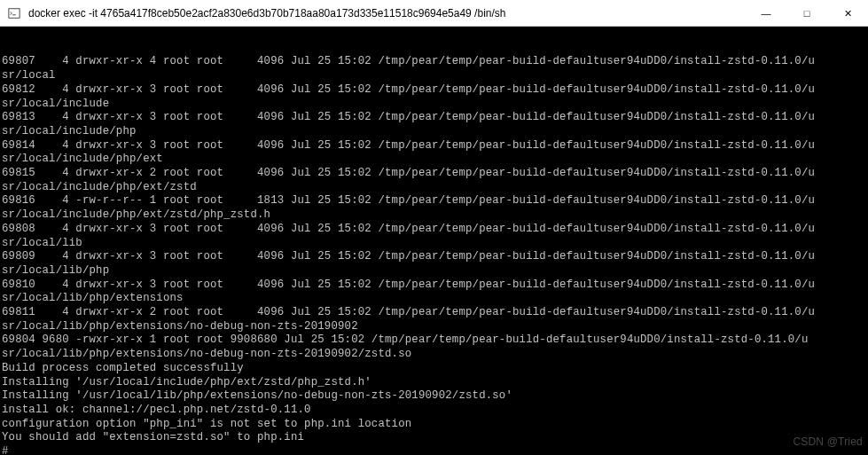  Describe the element at coordinates (434, 62) in the screenshot. I see `terminal-line: 69807 4 drwxr-xr-x 4 root root 4096 Jul …` at that location.